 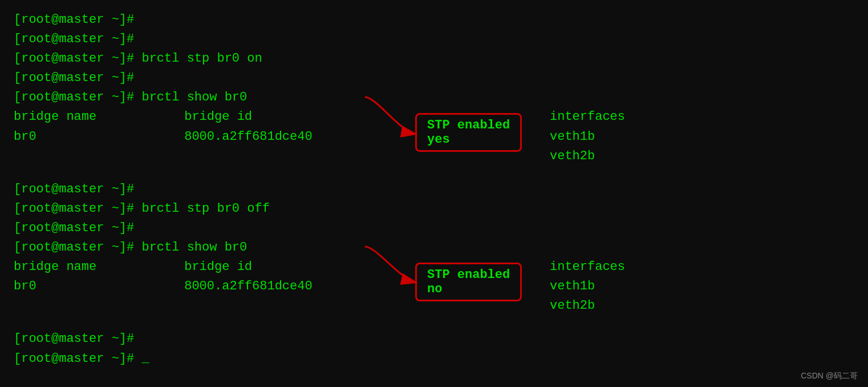 What do you see at coordinates (259, 117) in the screenshot?
I see `col-bridge-id-header: bridge id` at bounding box center [259, 117].